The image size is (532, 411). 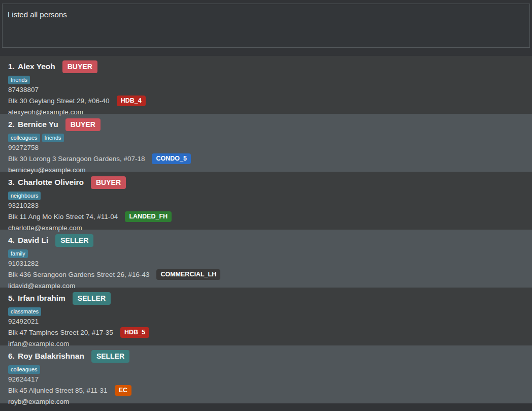 What do you see at coordinates (11, 356) in the screenshot?
I see `person-index: 6.` at bounding box center [11, 356].